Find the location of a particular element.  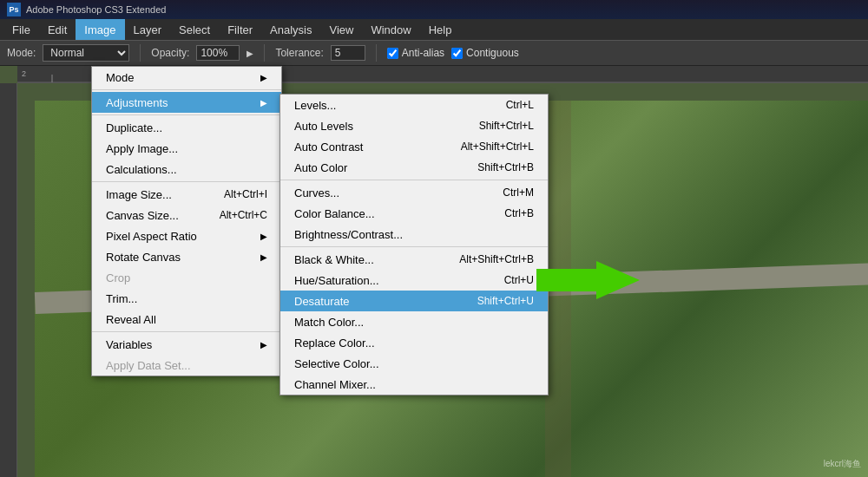

adjustments-arrow: ▶ is located at coordinates (264, 102).